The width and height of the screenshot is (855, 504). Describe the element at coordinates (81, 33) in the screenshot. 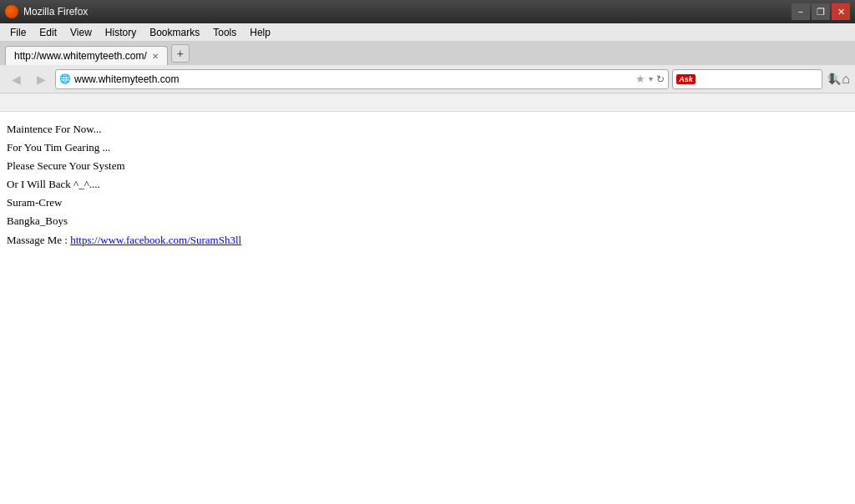

I see `menu-item-view: View` at that location.